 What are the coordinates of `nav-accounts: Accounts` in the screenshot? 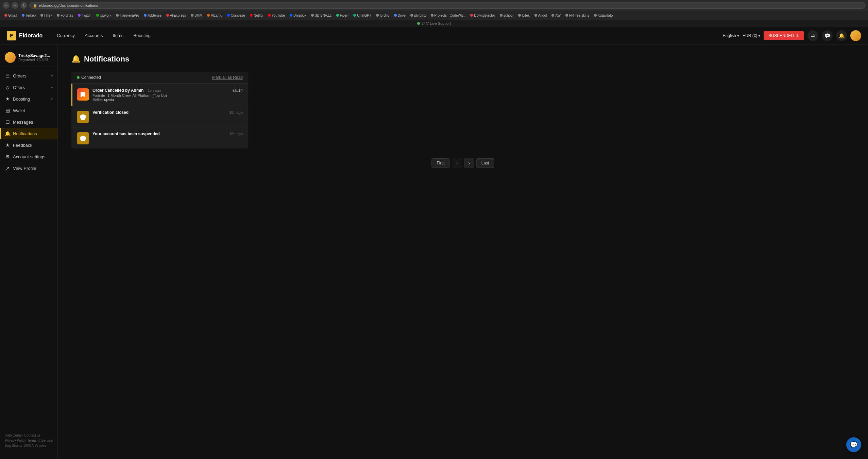 It's located at (94, 35).